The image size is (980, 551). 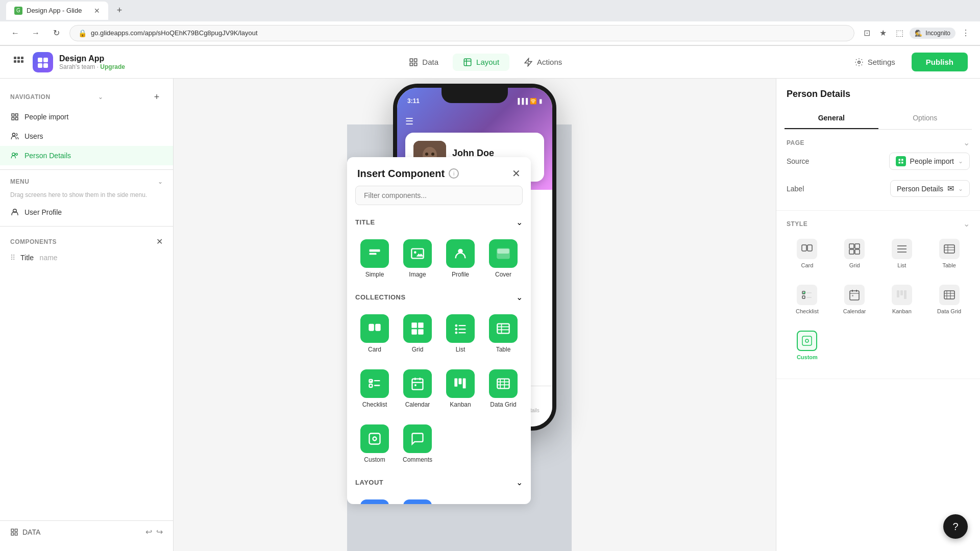 I want to click on style-item-list: List, so click(x=902, y=254).